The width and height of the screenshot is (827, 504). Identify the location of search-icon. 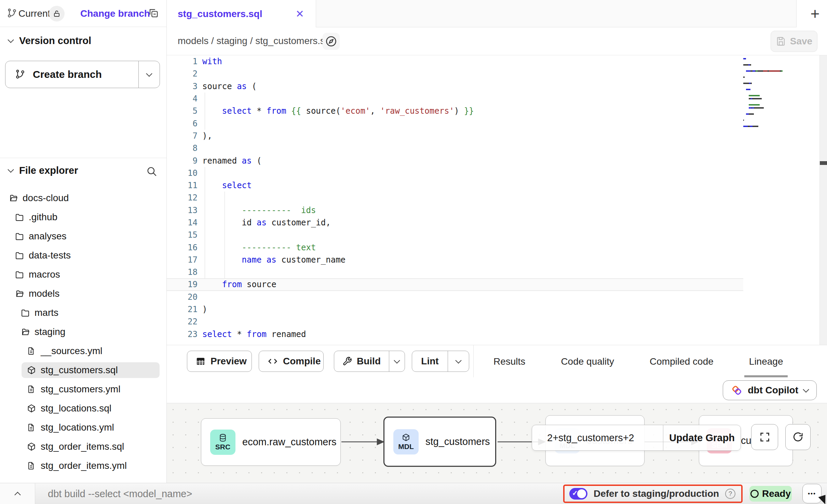
(152, 171).